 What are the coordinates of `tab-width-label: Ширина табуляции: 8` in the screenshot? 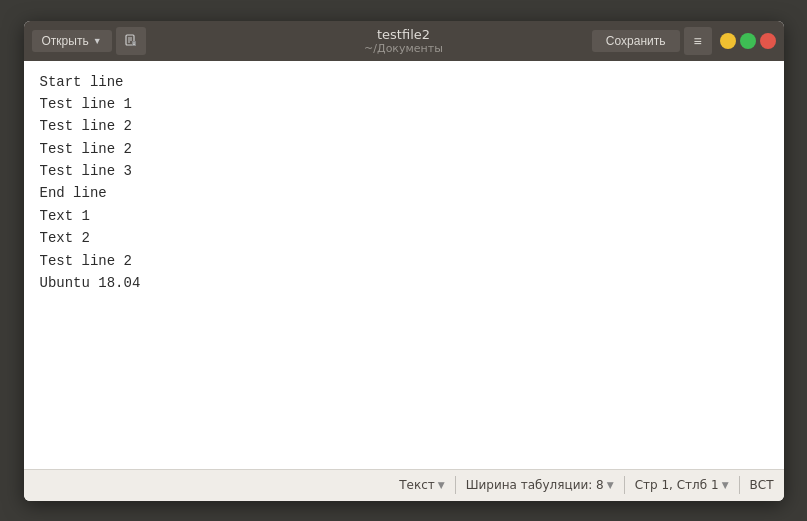 It's located at (535, 485).